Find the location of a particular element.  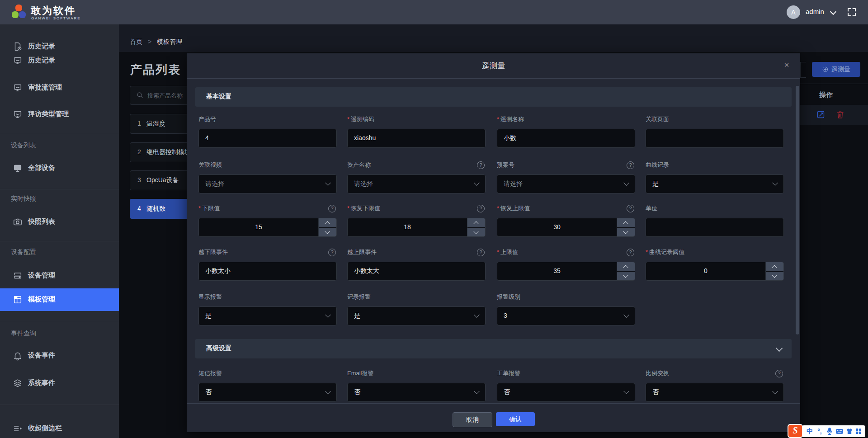

toolbox-icon is located at coordinates (859, 431).